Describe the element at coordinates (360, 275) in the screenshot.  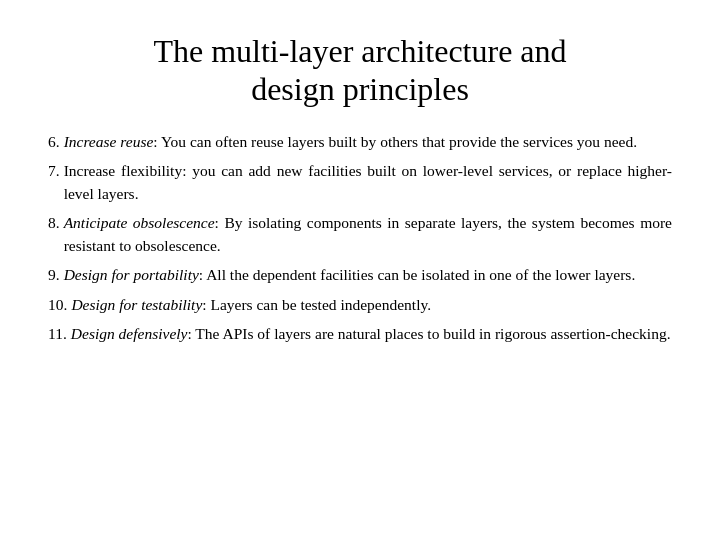
I see `list-item: 9. Design for portability: All the depen…` at that location.